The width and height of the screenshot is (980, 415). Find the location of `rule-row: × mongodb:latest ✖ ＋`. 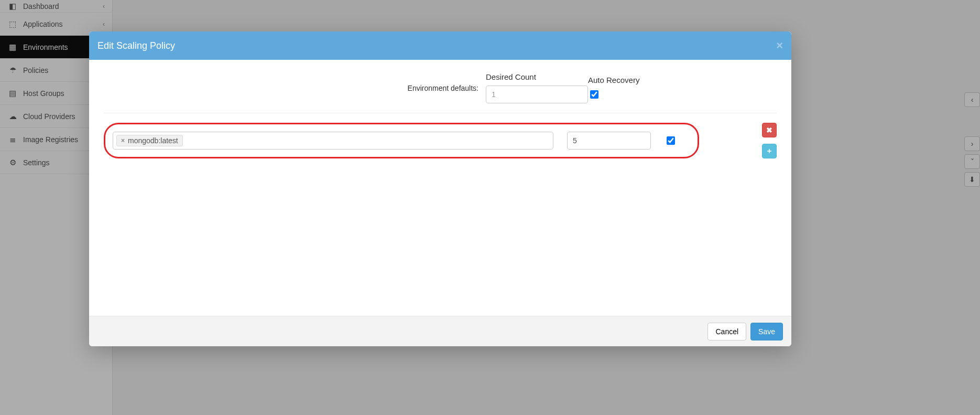

rule-row: × mongodb:latest ✖ ＋ is located at coordinates (440, 141).